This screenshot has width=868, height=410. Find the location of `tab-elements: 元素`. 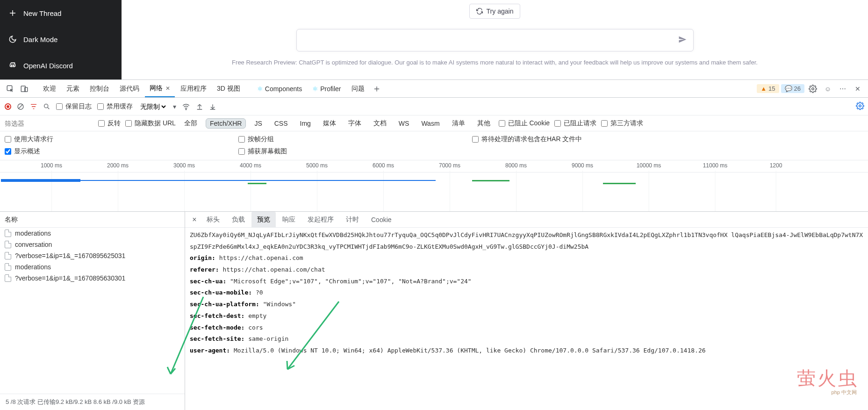

tab-elements: 元素 is located at coordinates (73, 89).